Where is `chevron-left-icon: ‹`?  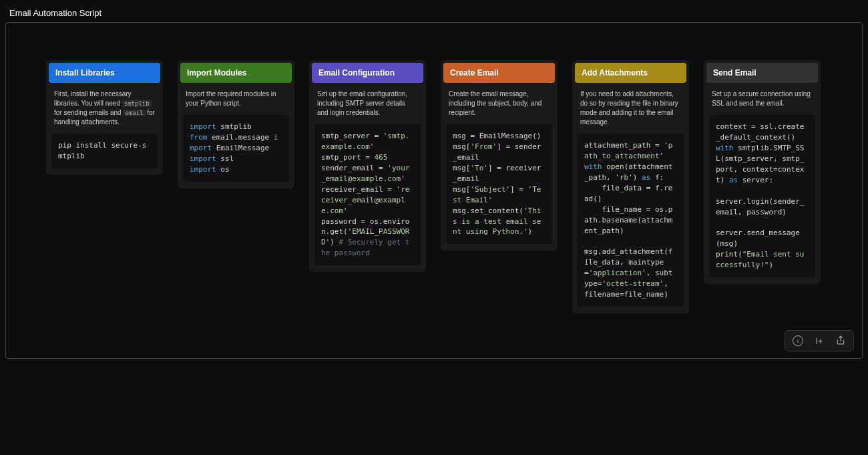
chevron-left-icon: ‹ is located at coordinates (798, 341).